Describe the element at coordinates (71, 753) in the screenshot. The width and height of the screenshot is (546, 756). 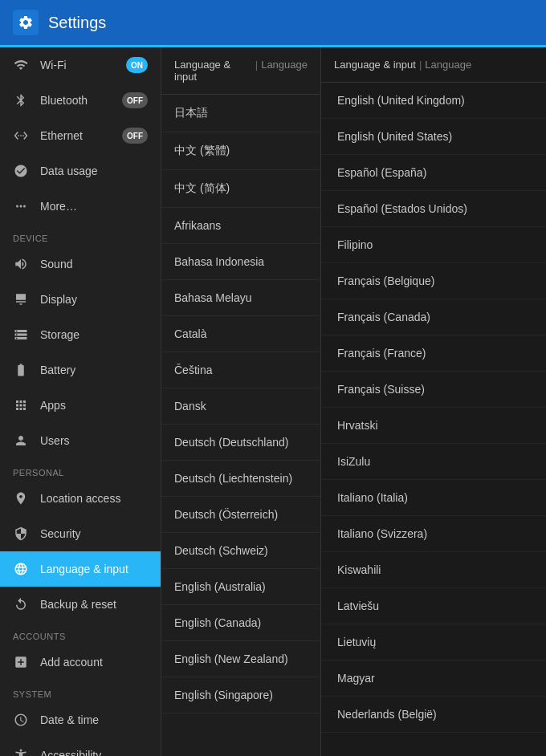
I see `sidebar-item-accessibility-label: Accessibility` at that location.